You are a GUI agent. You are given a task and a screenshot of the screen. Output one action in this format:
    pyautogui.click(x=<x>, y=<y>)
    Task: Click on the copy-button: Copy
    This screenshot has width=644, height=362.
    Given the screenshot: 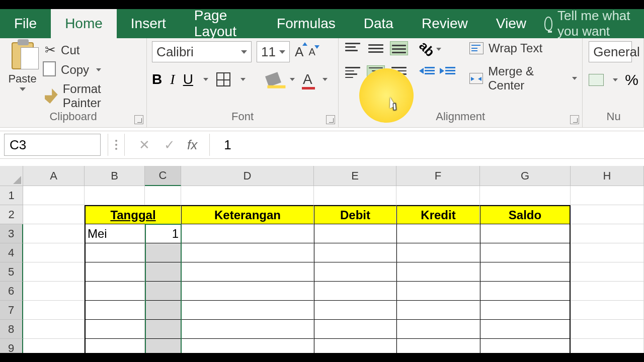 What is the action you would take?
    pyautogui.click(x=93, y=70)
    